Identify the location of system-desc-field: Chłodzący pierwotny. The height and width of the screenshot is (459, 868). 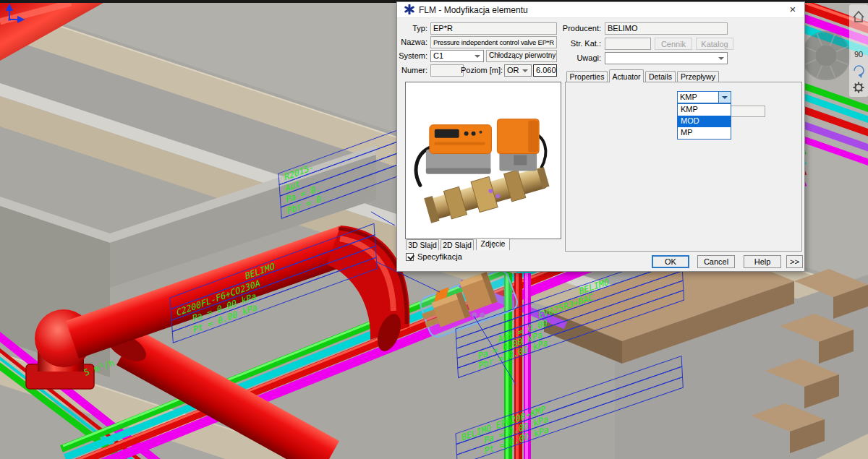
(522, 56).